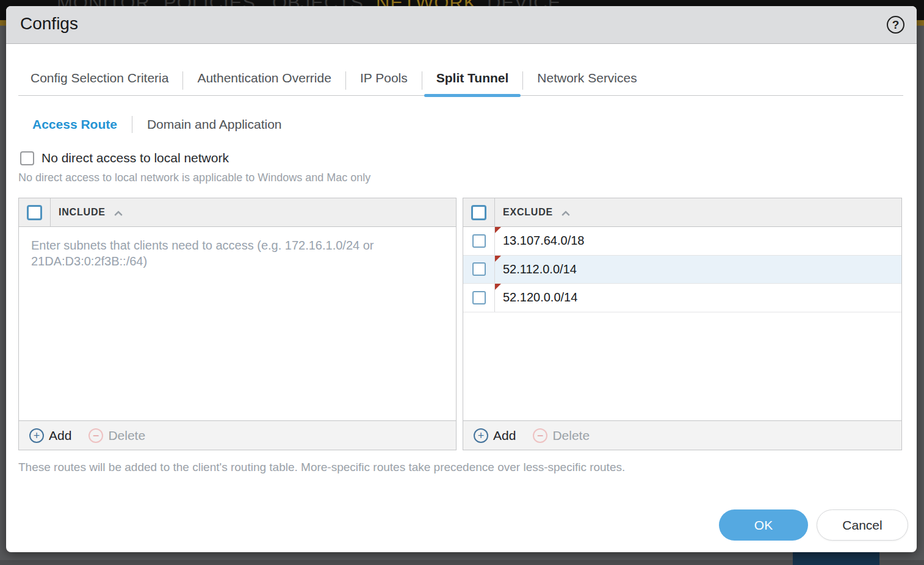 The height and width of the screenshot is (565, 924). I want to click on table-row: 52.120.0.0/14, so click(682, 298).